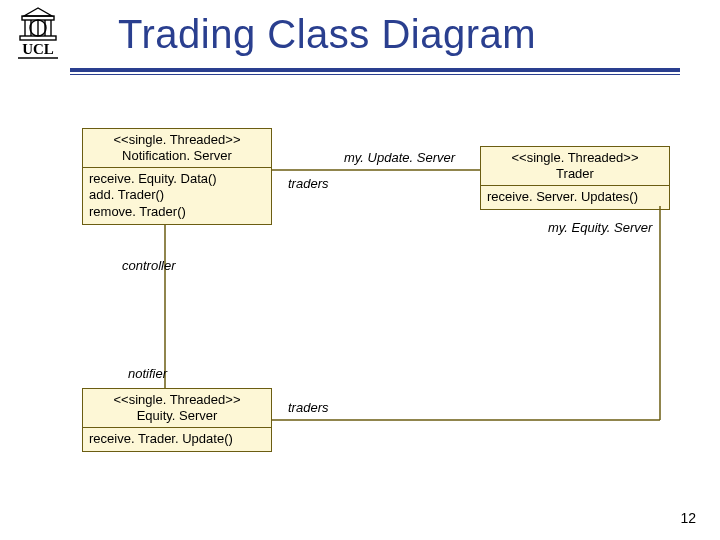 Image resolution: width=720 pixels, height=540 pixels. Describe the element at coordinates (177, 176) in the screenshot. I see `class-notification-server: <<single. Threaded>> Notification. Serve…` at that location.